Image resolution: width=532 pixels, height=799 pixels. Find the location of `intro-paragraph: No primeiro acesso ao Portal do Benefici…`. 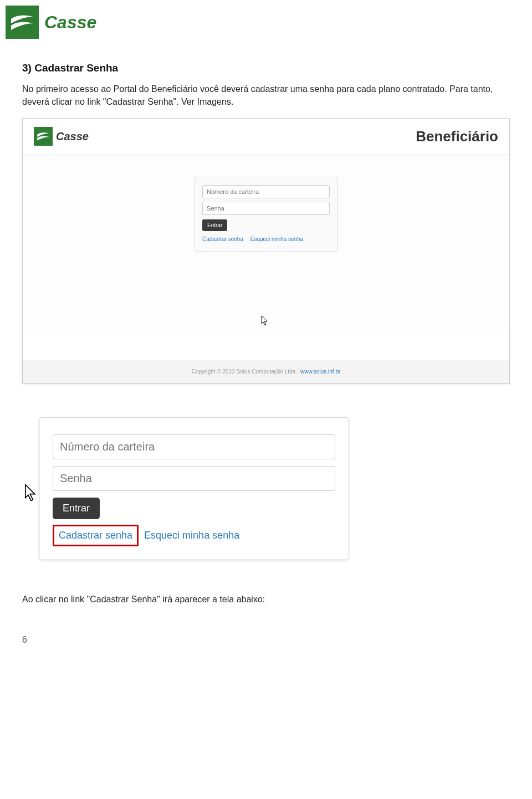

intro-paragraph: No primeiro acesso ao Portal do Benefici… is located at coordinates (266, 95).